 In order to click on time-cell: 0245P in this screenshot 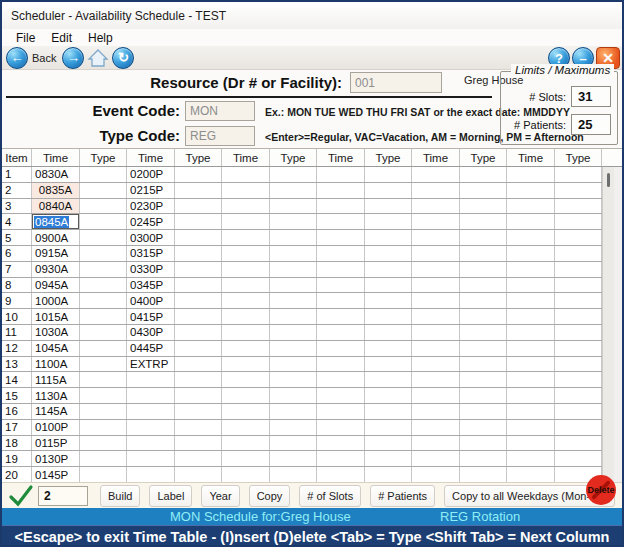, I will do `click(151, 222)`.